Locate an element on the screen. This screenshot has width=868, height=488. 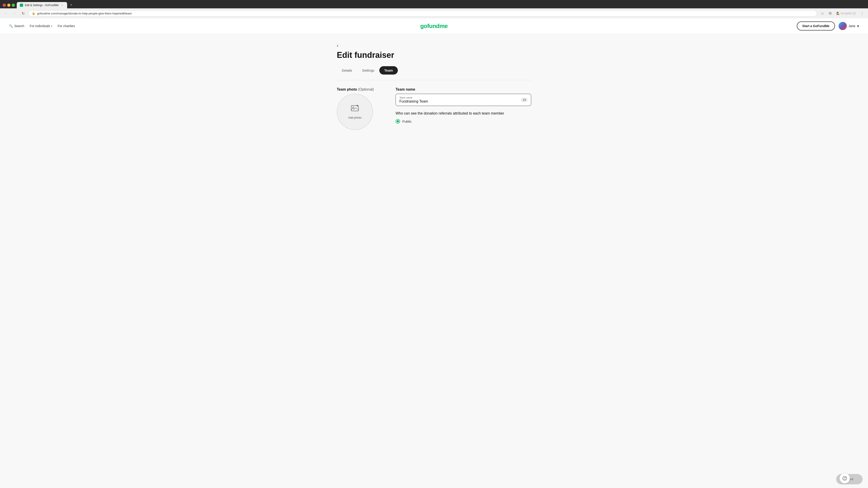
close-window-button: × is located at coordinates (4, 5).